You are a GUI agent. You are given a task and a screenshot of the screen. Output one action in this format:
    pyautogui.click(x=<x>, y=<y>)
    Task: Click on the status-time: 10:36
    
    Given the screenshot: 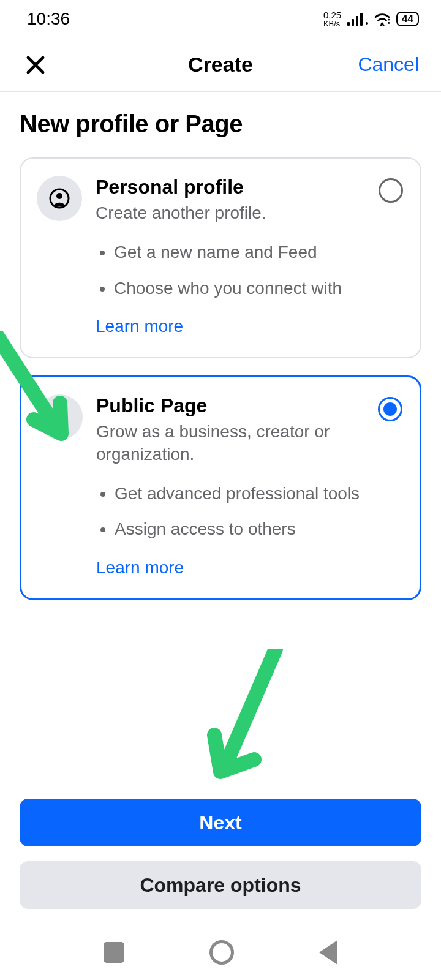 What is the action you would take?
    pyautogui.click(x=48, y=19)
    